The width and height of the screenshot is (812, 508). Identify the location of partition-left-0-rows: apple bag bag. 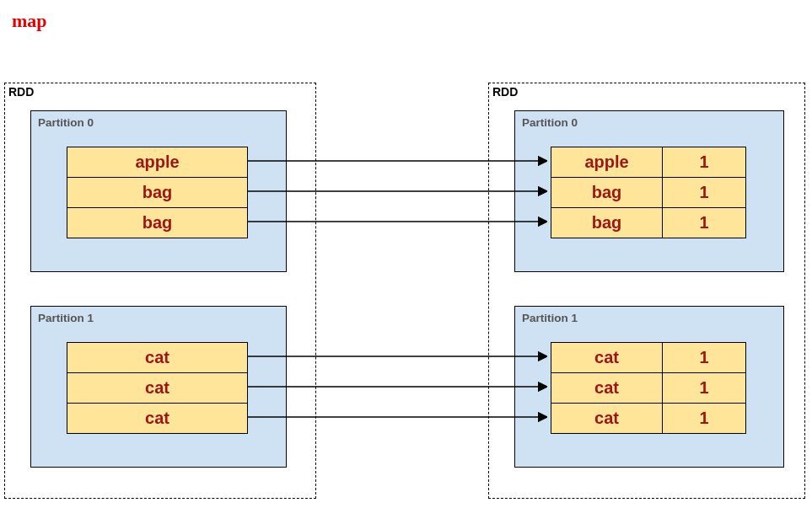
(157, 192).